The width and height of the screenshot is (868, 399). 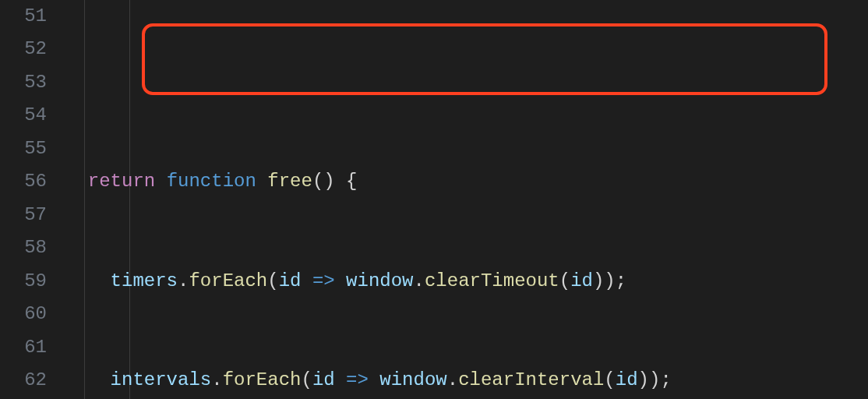 I want to click on line-number: 59, so click(x=23, y=281).